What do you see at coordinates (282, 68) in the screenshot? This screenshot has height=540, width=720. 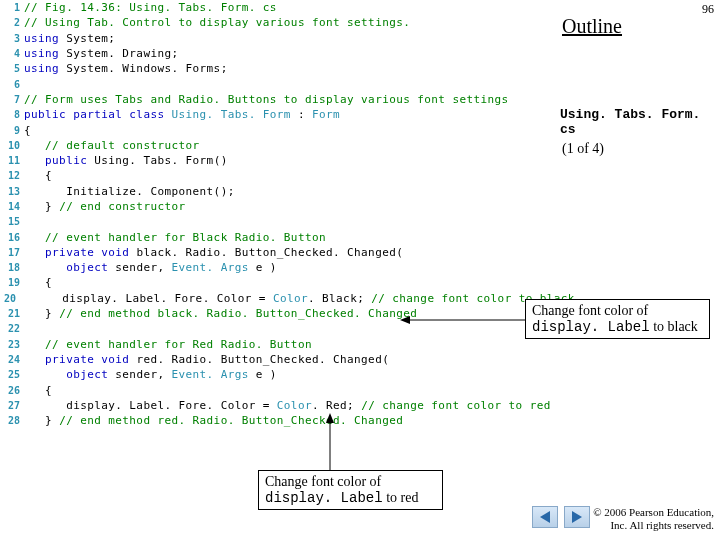 I see `code-line: 5using System. Windows. Forms;` at bounding box center [282, 68].